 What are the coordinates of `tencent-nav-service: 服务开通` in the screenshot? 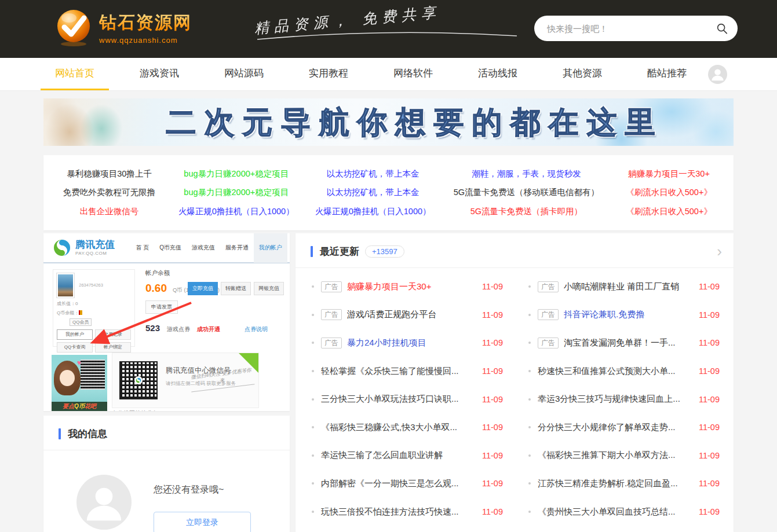 It's located at (237, 248).